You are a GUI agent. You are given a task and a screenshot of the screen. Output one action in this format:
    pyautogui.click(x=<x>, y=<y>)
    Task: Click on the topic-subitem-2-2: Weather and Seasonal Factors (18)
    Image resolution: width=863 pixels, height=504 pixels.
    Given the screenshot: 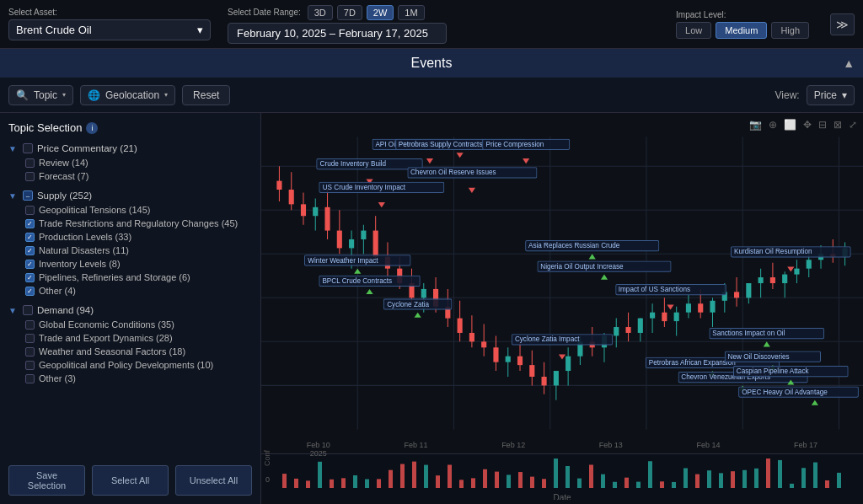 What is the action you would take?
    pyautogui.click(x=130, y=351)
    